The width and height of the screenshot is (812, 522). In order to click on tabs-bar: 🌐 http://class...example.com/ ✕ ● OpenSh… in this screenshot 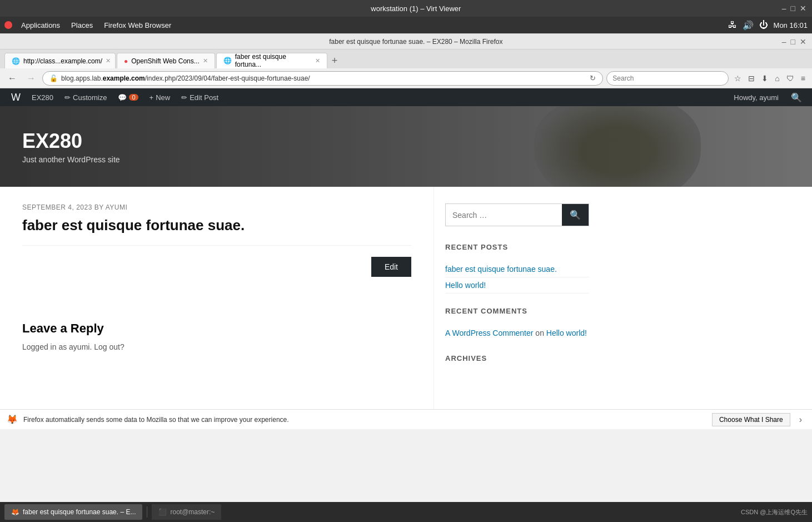, I will do `click(406, 59)`.